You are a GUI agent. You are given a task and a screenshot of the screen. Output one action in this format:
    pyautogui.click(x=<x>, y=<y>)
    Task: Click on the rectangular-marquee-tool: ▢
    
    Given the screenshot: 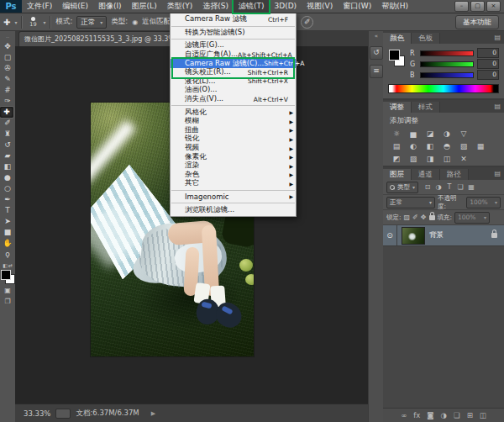 What is the action you would take?
    pyautogui.click(x=8, y=57)
    